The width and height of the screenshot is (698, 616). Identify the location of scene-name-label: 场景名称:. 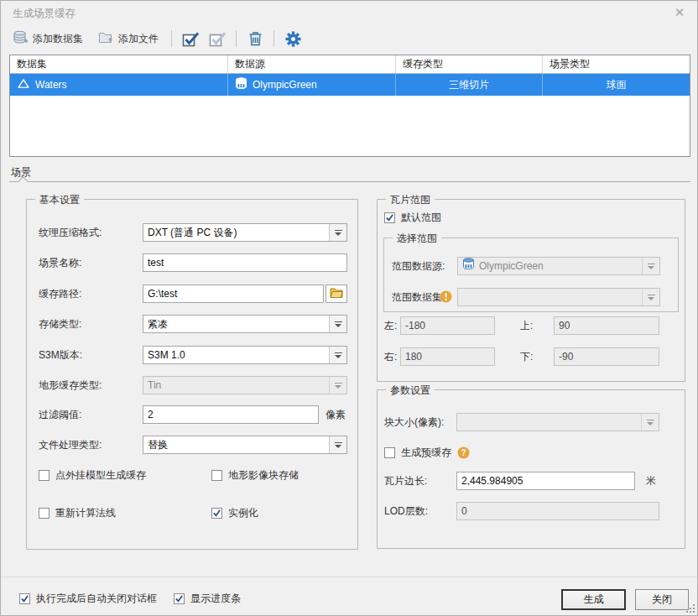
(60, 263).